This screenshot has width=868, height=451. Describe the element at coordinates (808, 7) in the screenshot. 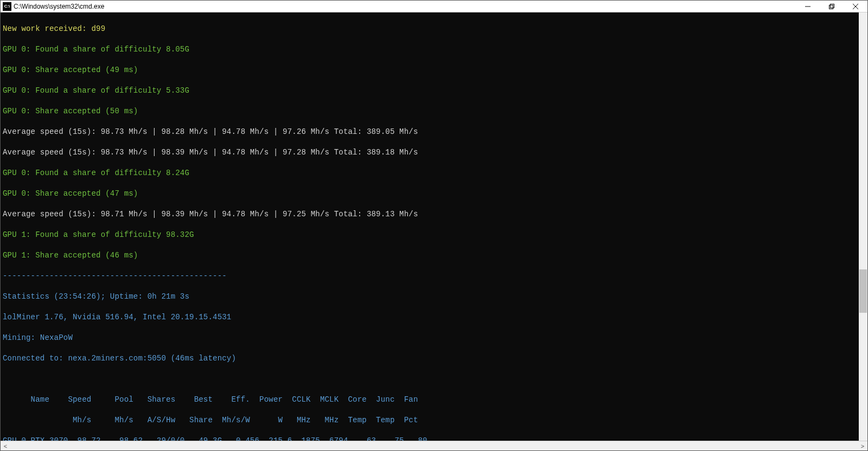

I see `minimize-button` at that location.